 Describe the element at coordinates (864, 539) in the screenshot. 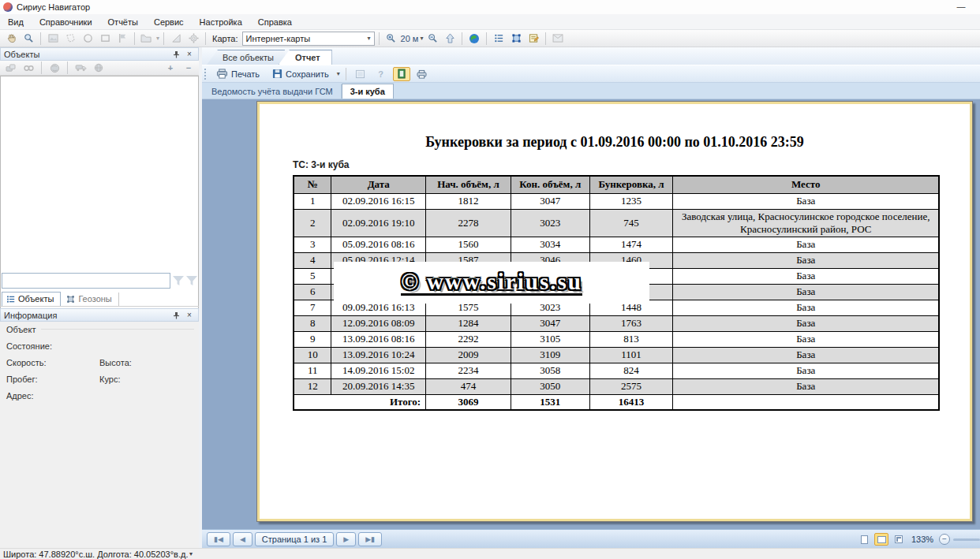

I see `one-page-view-button` at that location.